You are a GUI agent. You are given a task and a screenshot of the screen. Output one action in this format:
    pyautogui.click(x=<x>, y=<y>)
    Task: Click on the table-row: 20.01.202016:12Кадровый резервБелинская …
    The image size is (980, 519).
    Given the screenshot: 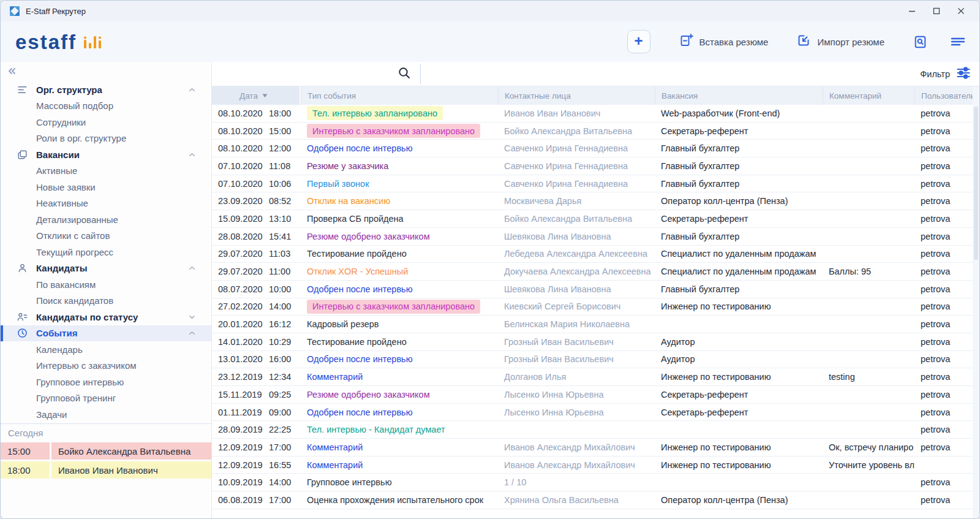 What is the action you would take?
    pyautogui.click(x=595, y=325)
    